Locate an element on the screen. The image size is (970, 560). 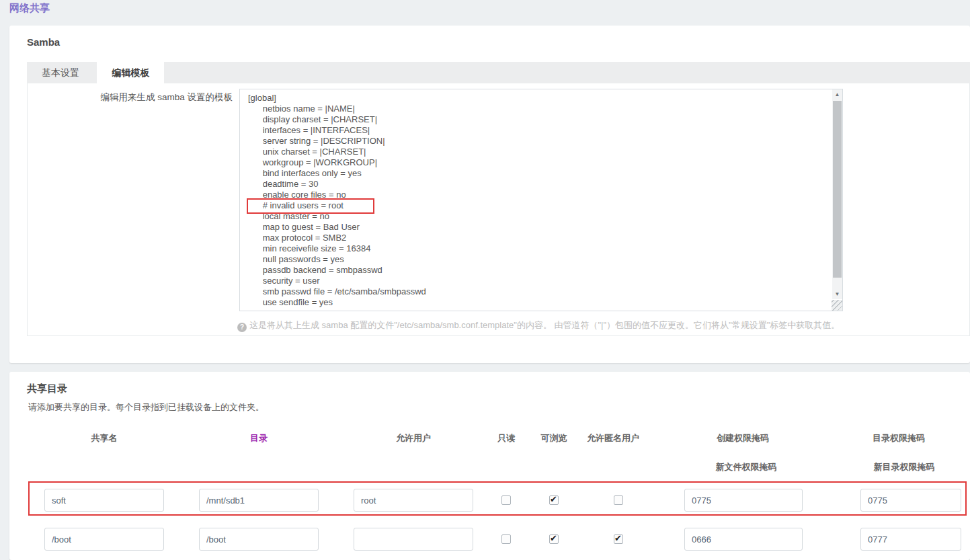
col-header-directory: 目录 is located at coordinates (259, 438).